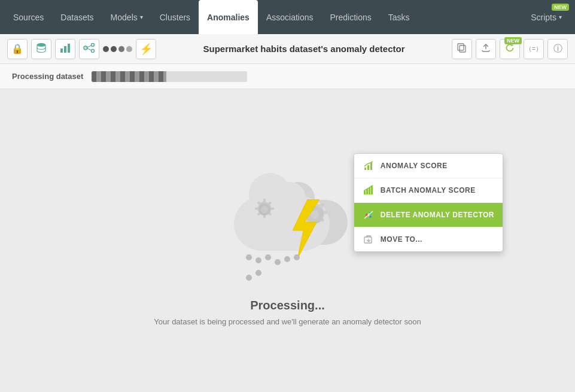 The width and height of the screenshot is (575, 392). Describe the element at coordinates (65, 49) in the screenshot. I see `chart-icon` at that location.